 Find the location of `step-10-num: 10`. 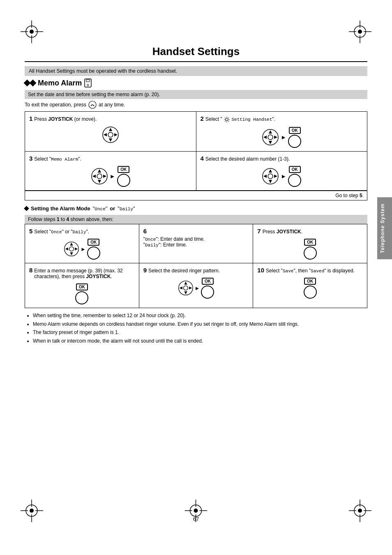

step-10-num: 10 is located at coordinates (261, 270).